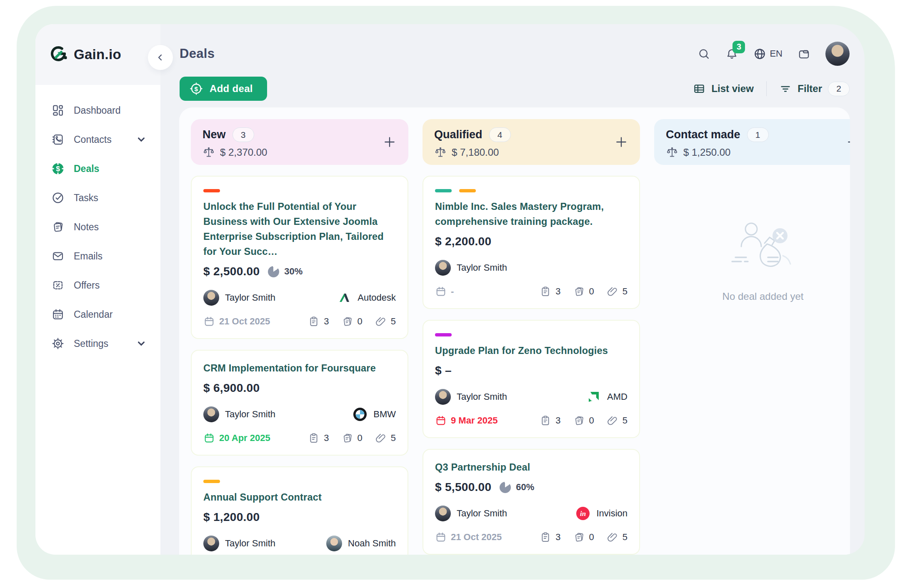  What do you see at coordinates (300, 257) in the screenshot?
I see `deal-card: Unlock the Full Potential of Your Busine…` at bounding box center [300, 257].